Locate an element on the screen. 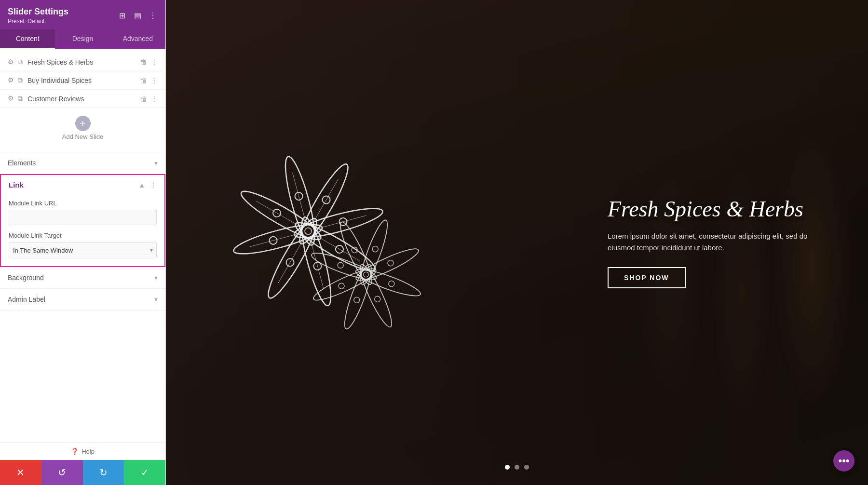 The height and width of the screenshot is (485, 868). redo-icon: ↻ is located at coordinates (103, 472).